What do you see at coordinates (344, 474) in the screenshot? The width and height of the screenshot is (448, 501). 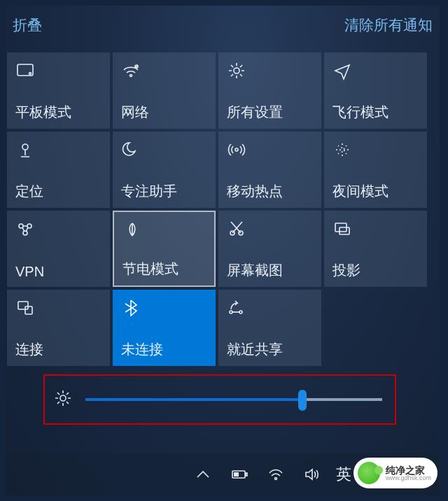 I see `ime-language: 英` at bounding box center [344, 474].